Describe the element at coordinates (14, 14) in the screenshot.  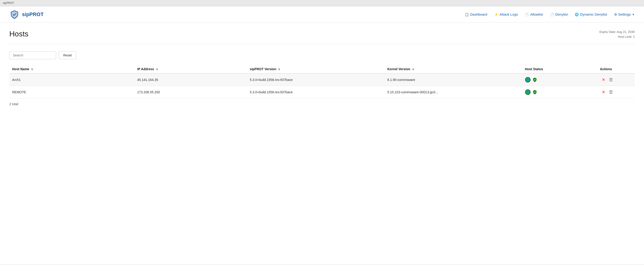
I see `logo-icon` at that location.